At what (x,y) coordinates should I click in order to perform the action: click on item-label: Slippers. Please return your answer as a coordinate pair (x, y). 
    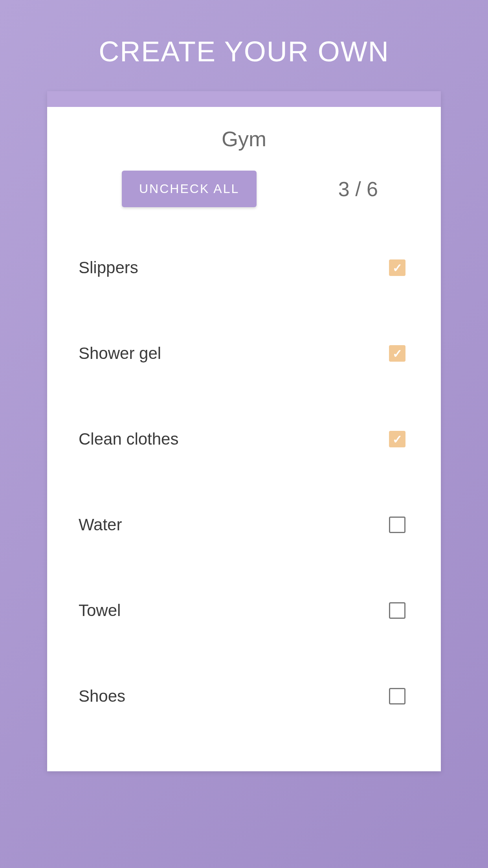
    Looking at the image, I should click on (108, 268).